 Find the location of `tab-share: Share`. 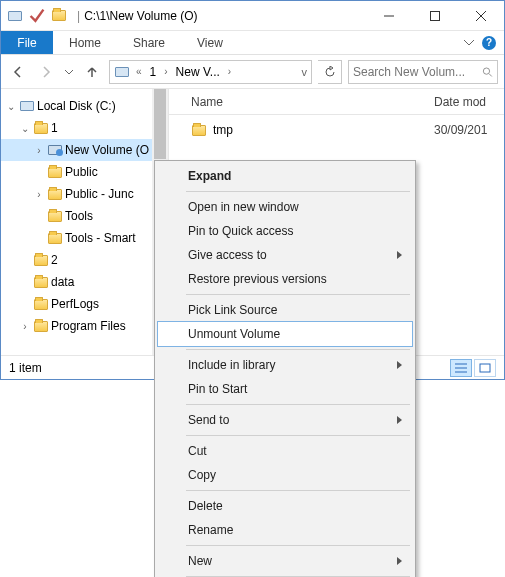

tab-share: Share is located at coordinates (149, 42).